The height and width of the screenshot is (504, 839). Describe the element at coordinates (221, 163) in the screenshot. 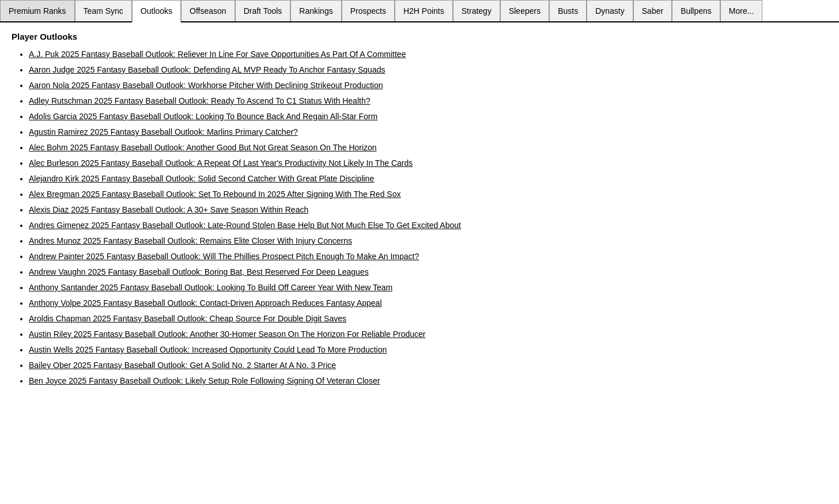

I see `article-link: Alec Burleson 2025 Fantasy Baseball Outl…` at that location.